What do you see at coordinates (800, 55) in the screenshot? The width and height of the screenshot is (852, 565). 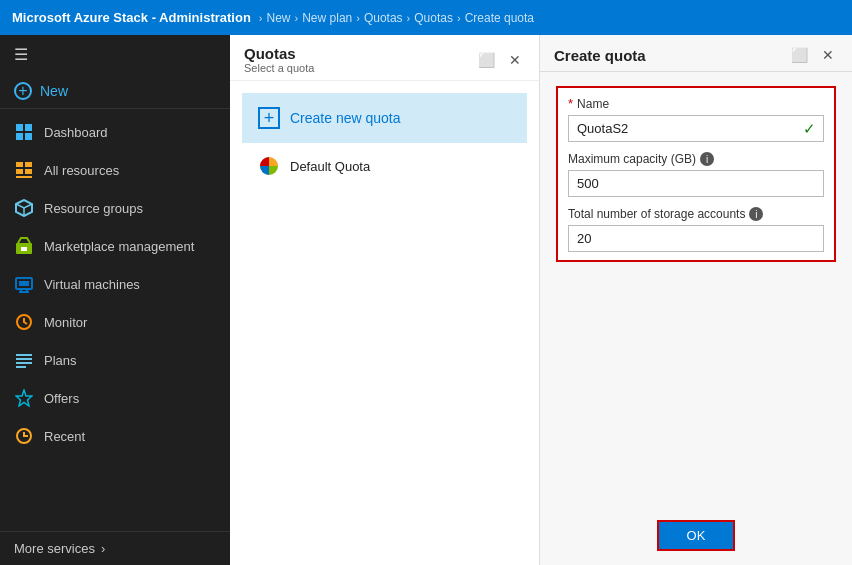 I see `create-quota-maximize-button: ⬜` at bounding box center [800, 55].